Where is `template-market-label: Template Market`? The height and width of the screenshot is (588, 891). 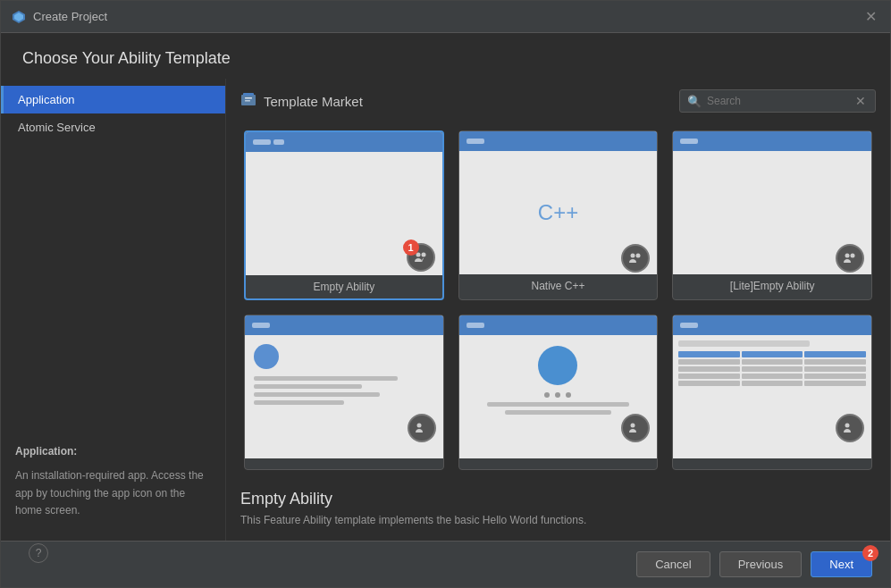 template-market-label: Template Market is located at coordinates (302, 101).